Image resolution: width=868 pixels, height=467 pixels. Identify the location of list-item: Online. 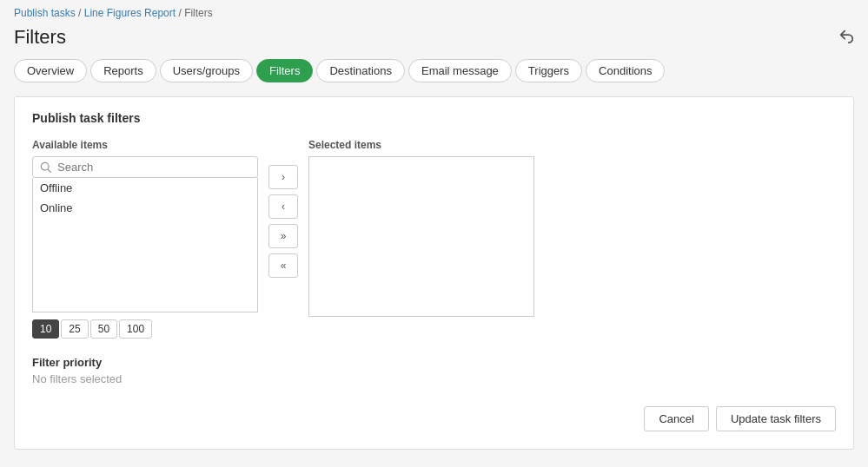
(145, 208).